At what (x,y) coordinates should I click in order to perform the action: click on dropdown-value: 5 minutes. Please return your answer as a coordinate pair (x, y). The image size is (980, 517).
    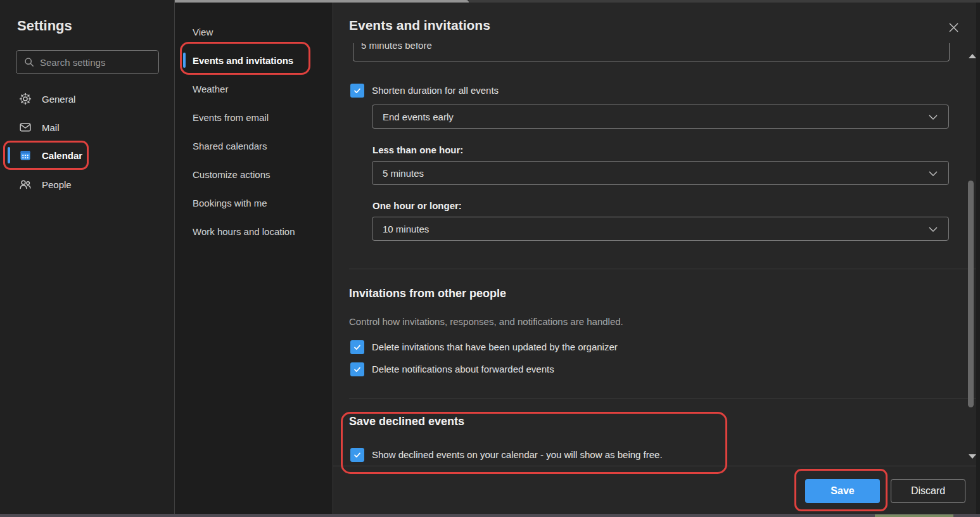
    Looking at the image, I should click on (403, 174).